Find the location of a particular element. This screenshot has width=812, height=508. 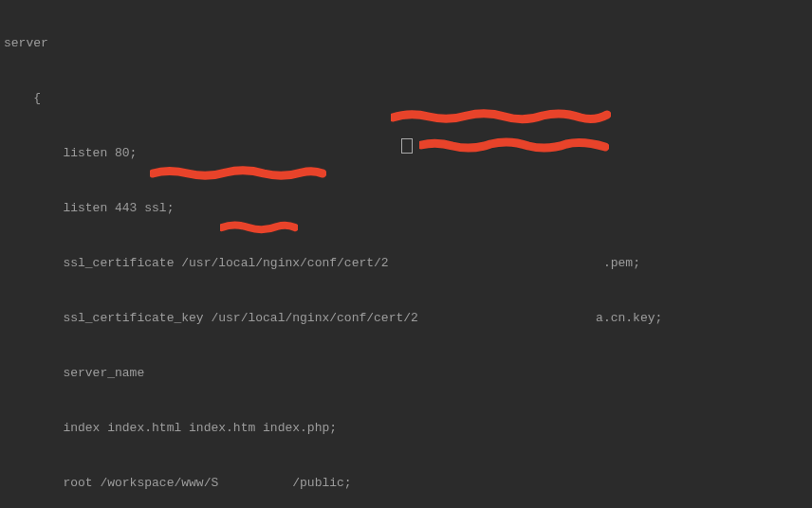

code-line: ssl_certificate_key /usr/local/nginx/con… is located at coordinates (408, 318).